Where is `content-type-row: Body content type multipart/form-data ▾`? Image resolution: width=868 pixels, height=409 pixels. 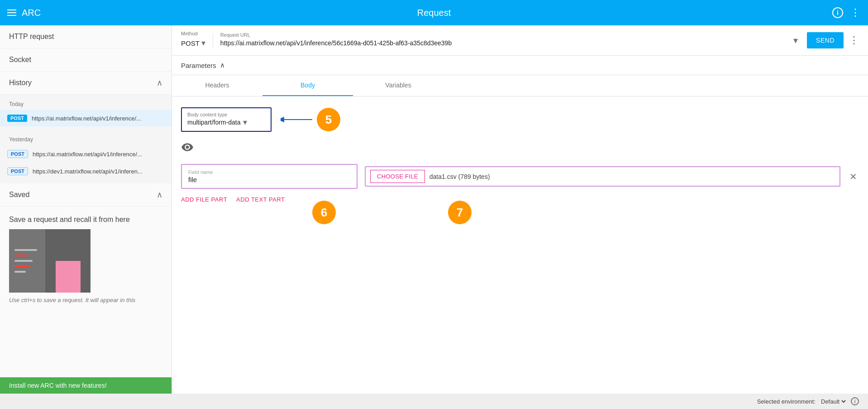
content-type-row: Body content type multipart/form-data ▾ is located at coordinates (520, 120).